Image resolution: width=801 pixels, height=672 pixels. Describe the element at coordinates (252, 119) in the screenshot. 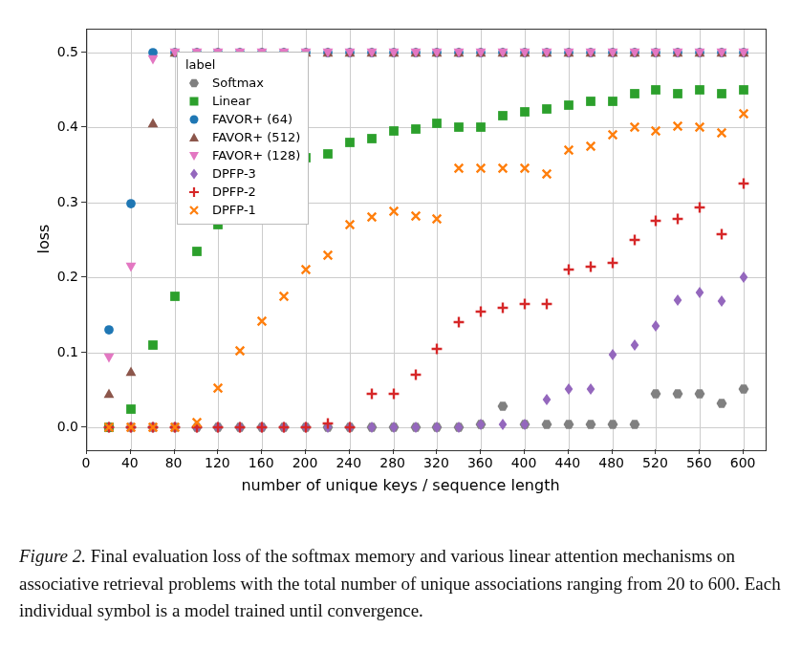

I see `legend-label: FAVOR+ (64)` at that location.